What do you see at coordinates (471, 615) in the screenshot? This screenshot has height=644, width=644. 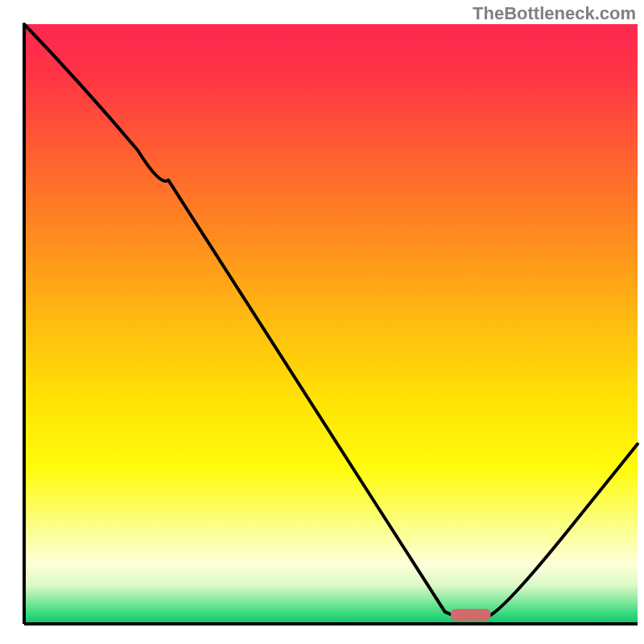 I see `trough-marker` at bounding box center [471, 615].